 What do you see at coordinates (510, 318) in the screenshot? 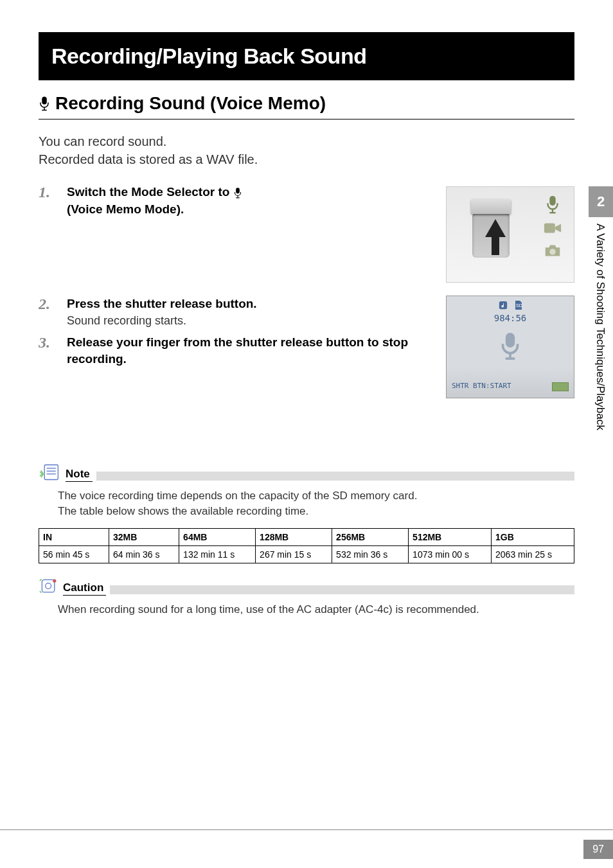
I see `lcd-time: 984:56` at bounding box center [510, 318].